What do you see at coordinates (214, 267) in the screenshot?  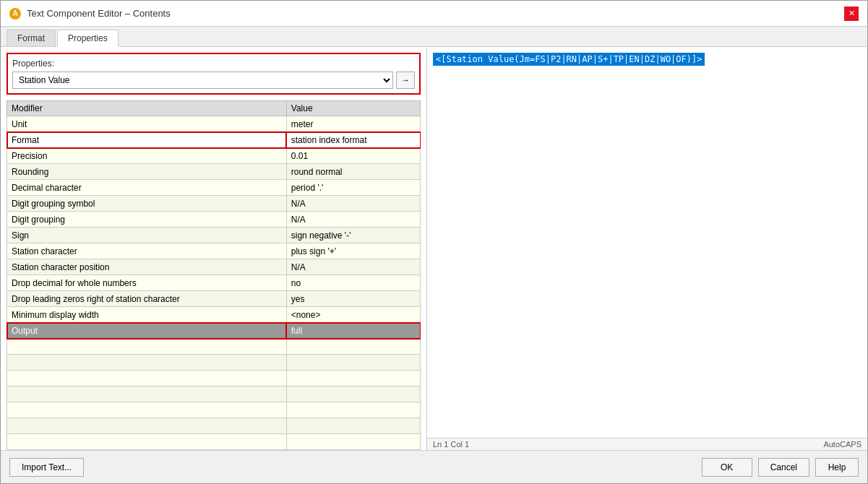 I see `table-row: Station character positionN/A` at bounding box center [214, 267].